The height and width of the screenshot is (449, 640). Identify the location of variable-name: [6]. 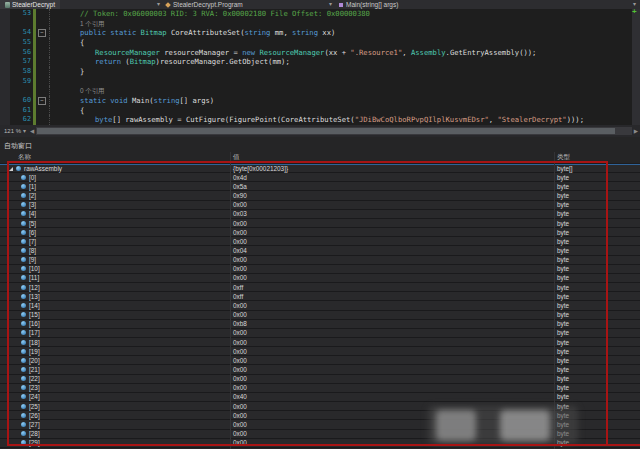
(32, 232).